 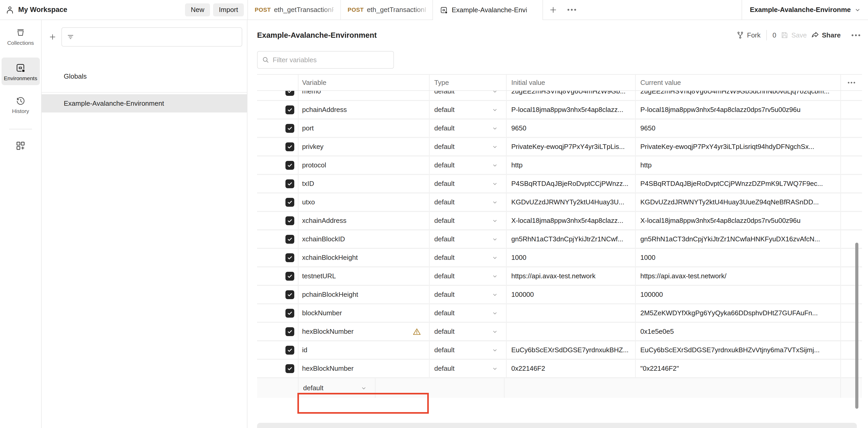 I want to click on initial-value-cell: gn5RhN1aCT3dnCpjYkiJtrZr1NCwf..., so click(x=571, y=239).